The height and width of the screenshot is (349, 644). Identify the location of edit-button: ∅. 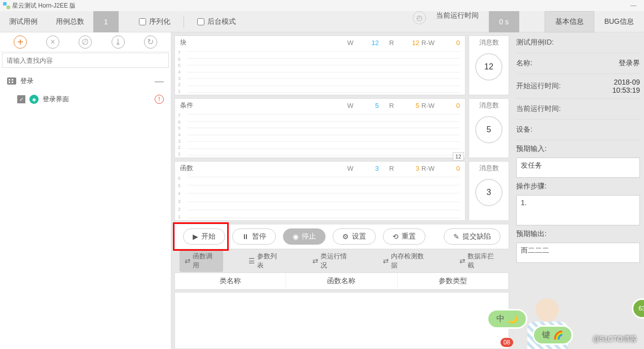
(85, 42).